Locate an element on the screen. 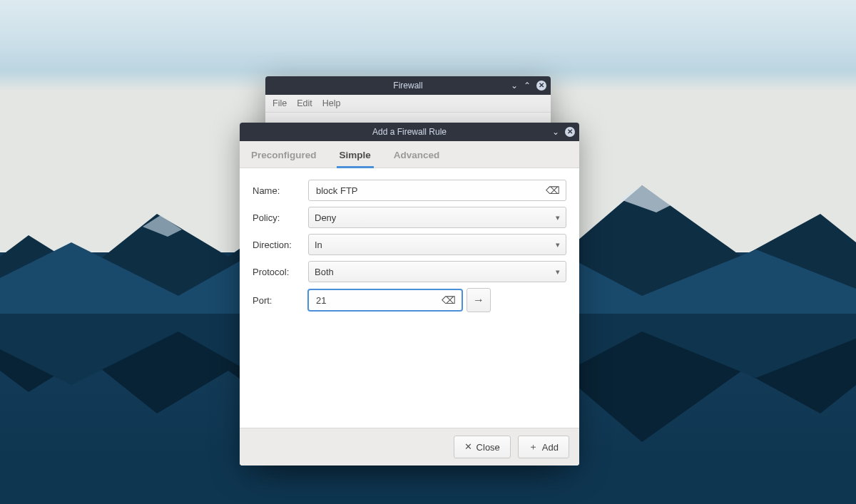  policy-value: Deny is located at coordinates (325, 218).